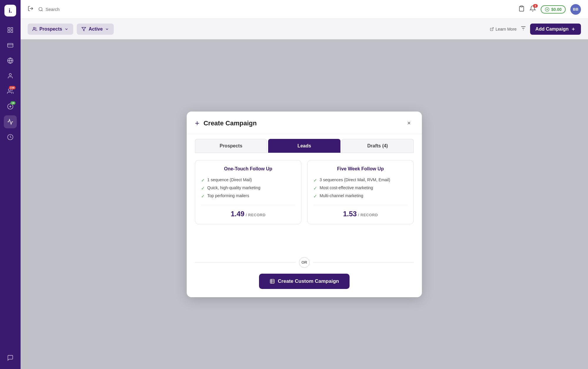 The image size is (588, 369). Describe the element at coordinates (49, 9) in the screenshot. I see `search-bar: Search` at that location.